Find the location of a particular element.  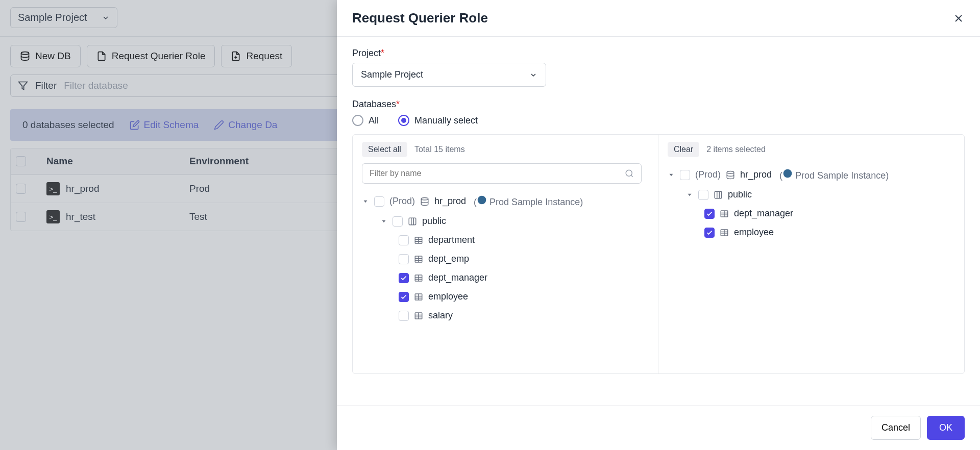

drawer-title: Request Querier Role is located at coordinates (420, 18).